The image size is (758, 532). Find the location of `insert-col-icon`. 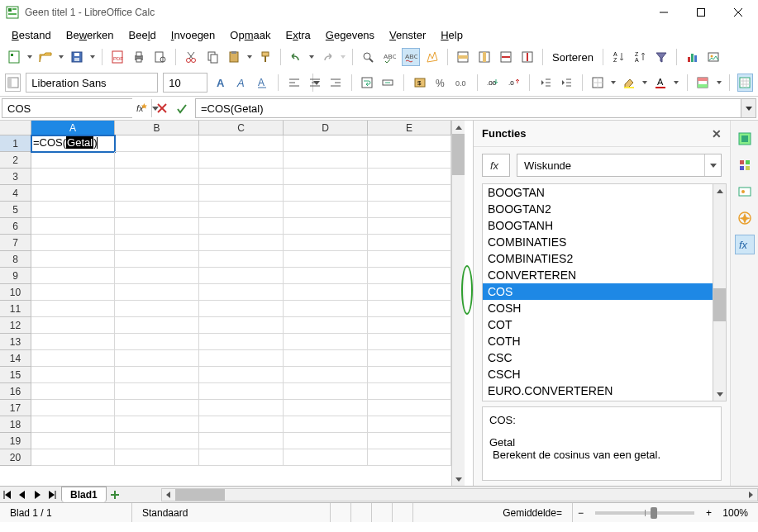

insert-col-icon is located at coordinates (484, 57).